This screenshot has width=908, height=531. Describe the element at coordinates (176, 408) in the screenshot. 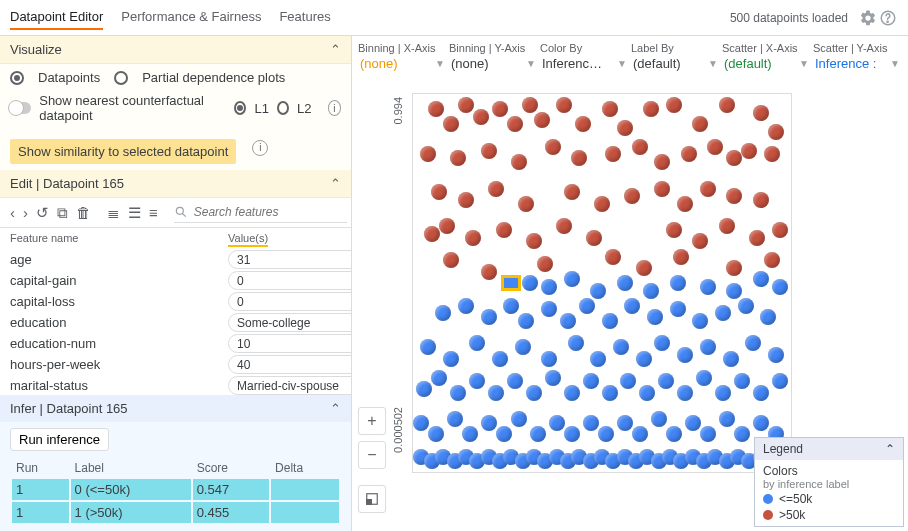

I see `infer-header: Infer | Datapoint 165 ⌃` at that location.